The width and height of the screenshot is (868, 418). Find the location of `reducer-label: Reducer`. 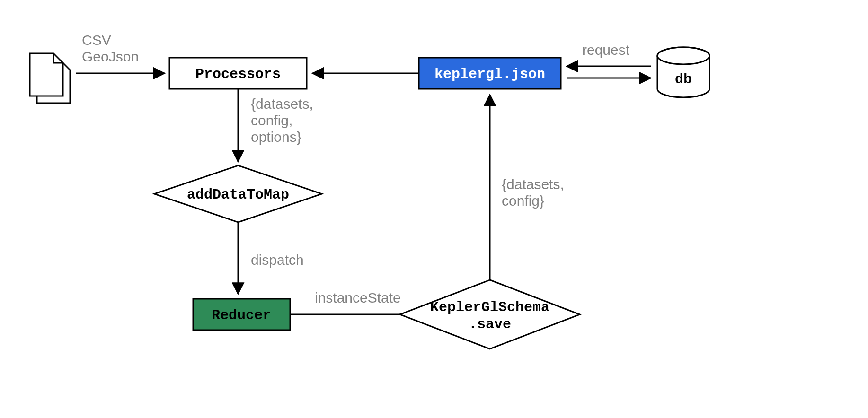

reducer-label: Reducer is located at coordinates (241, 315).